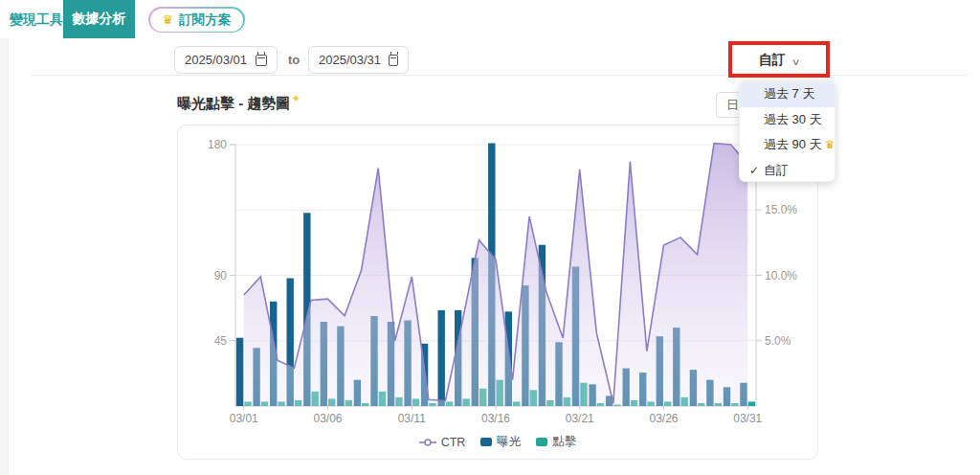 The width and height of the screenshot is (980, 475). I want to click on menu-item-last-90-days-label: 過去 90 天, so click(792, 144).